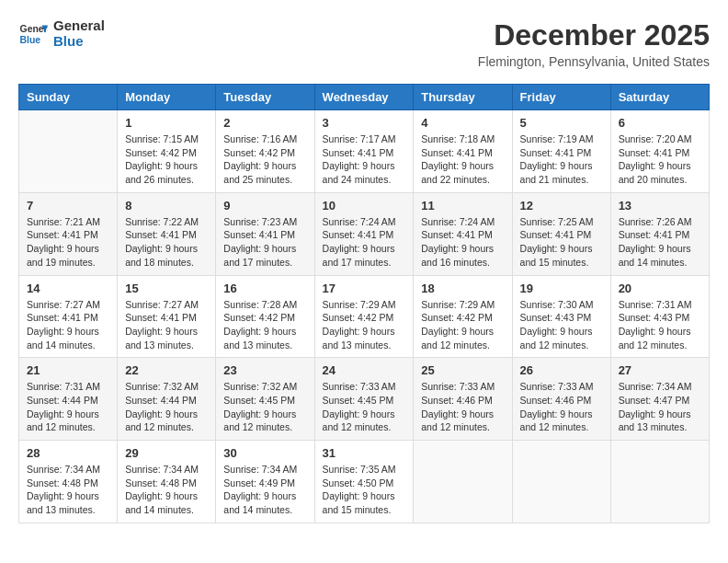  I want to click on calendar-cell: 13Sunrise: 7:26 AMSunset: 4:41 PMDayligh…, so click(660, 234).